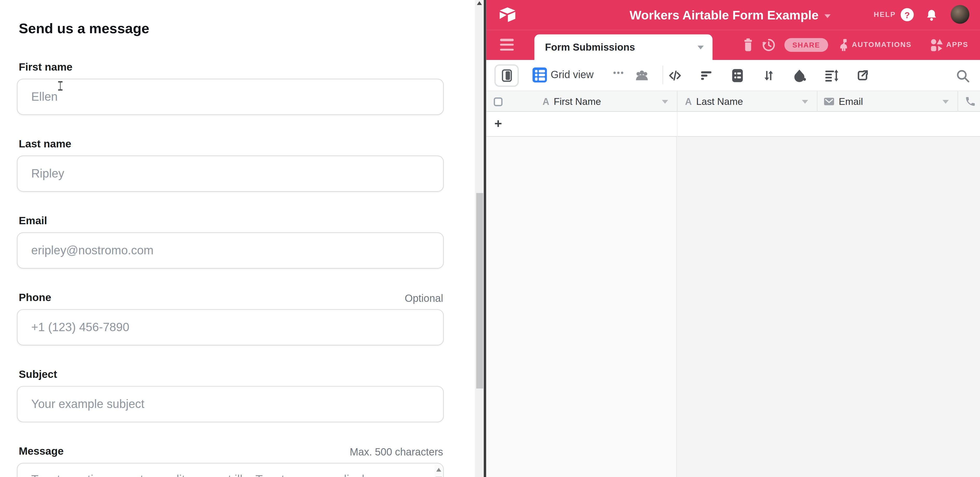 Image resolution: width=980 pixels, height=477 pixels. I want to click on window-divider, so click(485, 239).